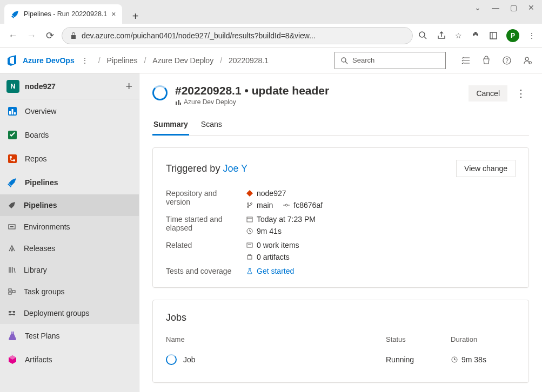  What do you see at coordinates (418, 360) in the screenshot?
I see `job-status: Running` at bounding box center [418, 360].